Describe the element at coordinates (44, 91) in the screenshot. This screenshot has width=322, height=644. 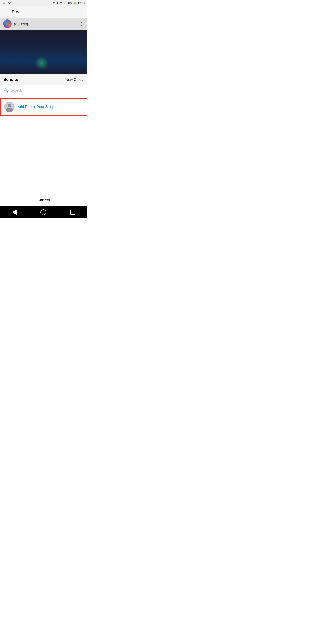
I see `search-bar: 🔍 Search` at that location.